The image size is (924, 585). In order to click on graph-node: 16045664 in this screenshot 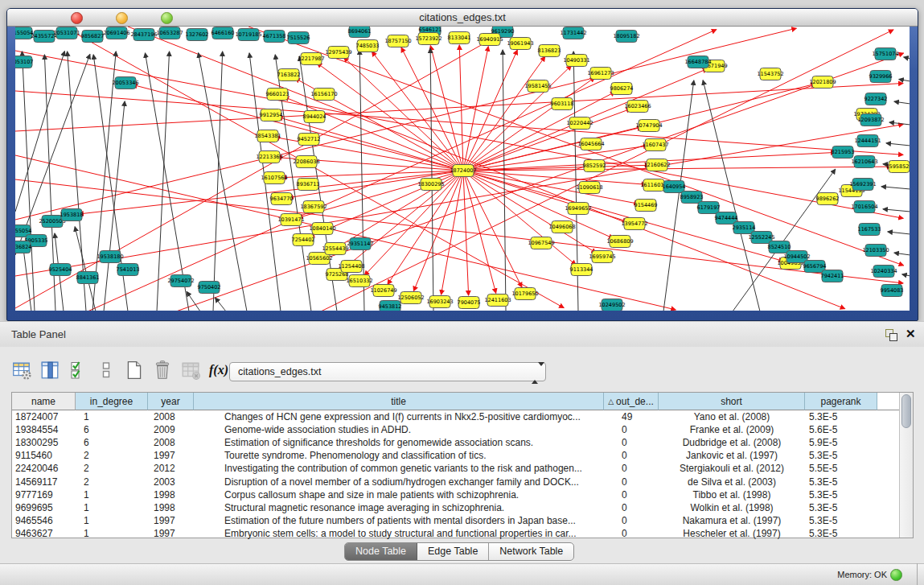, I will do `click(590, 145)`.